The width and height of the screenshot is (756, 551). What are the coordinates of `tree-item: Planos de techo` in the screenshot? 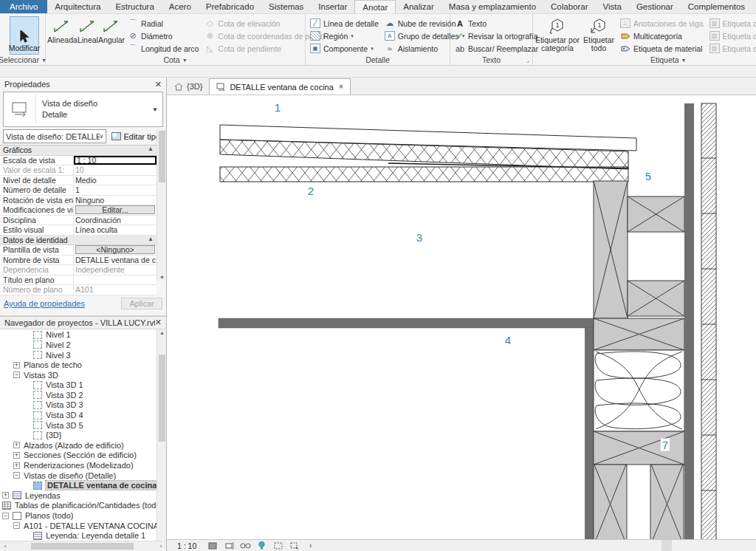 It's located at (78, 365).